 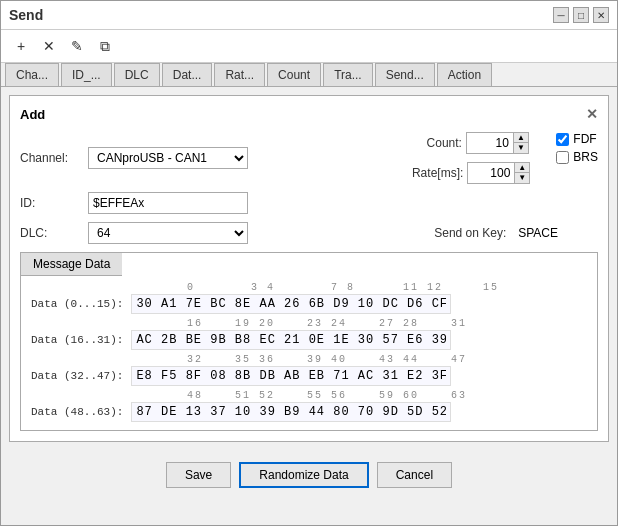 I want to click on add-button: +, so click(x=21, y=46).